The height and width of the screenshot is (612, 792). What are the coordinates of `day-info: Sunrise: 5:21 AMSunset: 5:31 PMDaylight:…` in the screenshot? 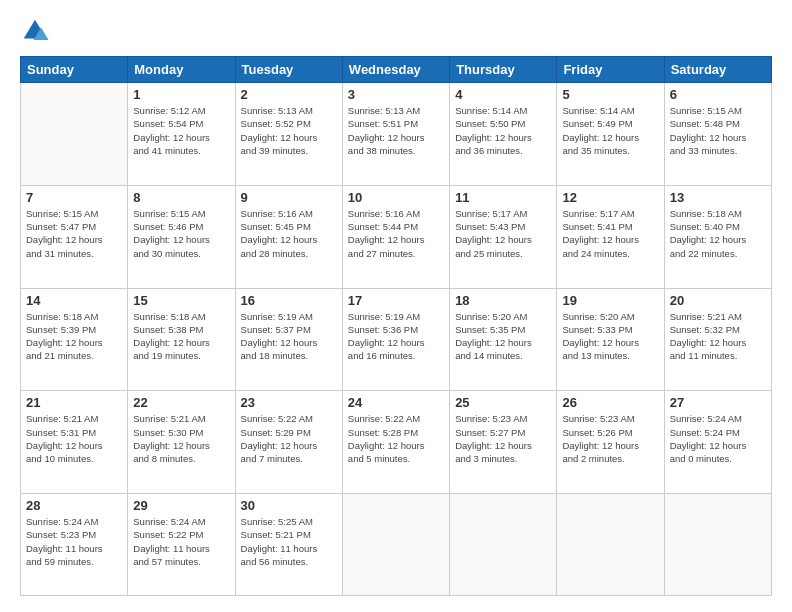 It's located at (74, 438).